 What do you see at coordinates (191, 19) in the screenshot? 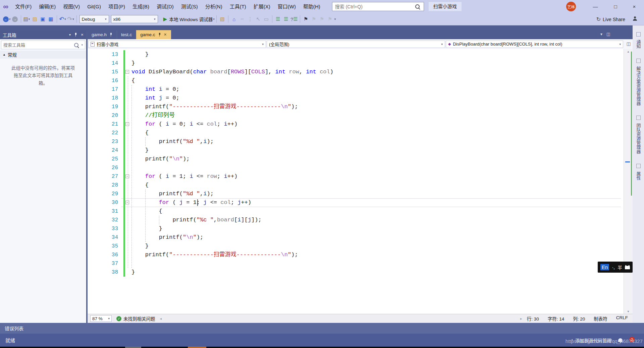
I see `start-debugging-label: 本地 Windows 调试器` at bounding box center [191, 19].